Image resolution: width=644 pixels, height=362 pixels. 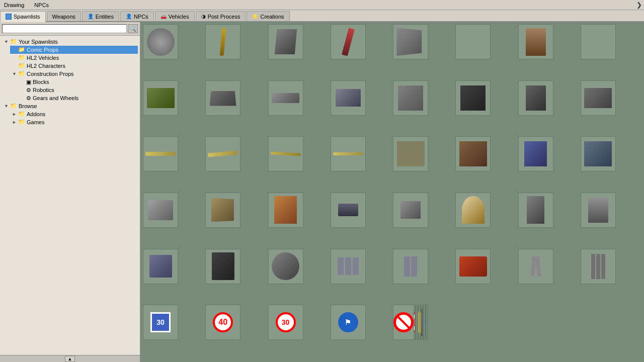 What do you see at coordinates (70, 106) in the screenshot?
I see `tree-item-browse: ▼ 📁 Browse` at bounding box center [70, 106].